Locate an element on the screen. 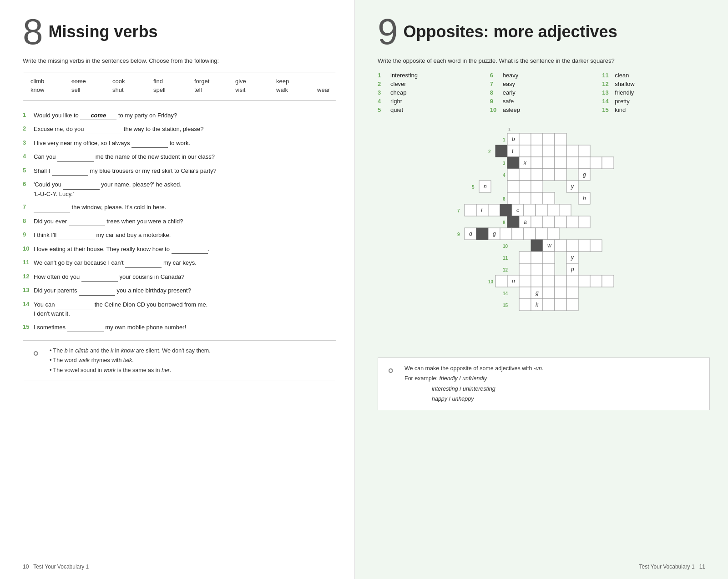 This screenshot has width=728, height=579. r1c2 is located at coordinates (525, 139).